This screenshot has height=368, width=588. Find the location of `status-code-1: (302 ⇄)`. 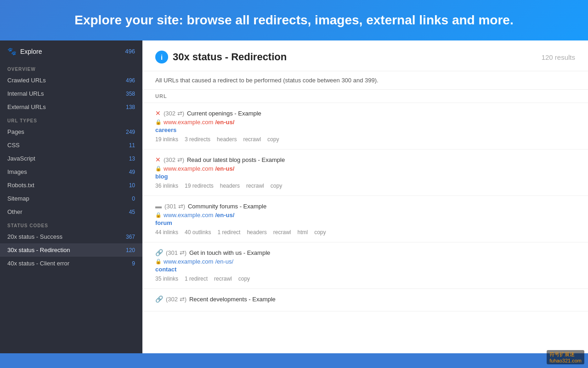

status-code-1: (302 ⇄) is located at coordinates (174, 113).